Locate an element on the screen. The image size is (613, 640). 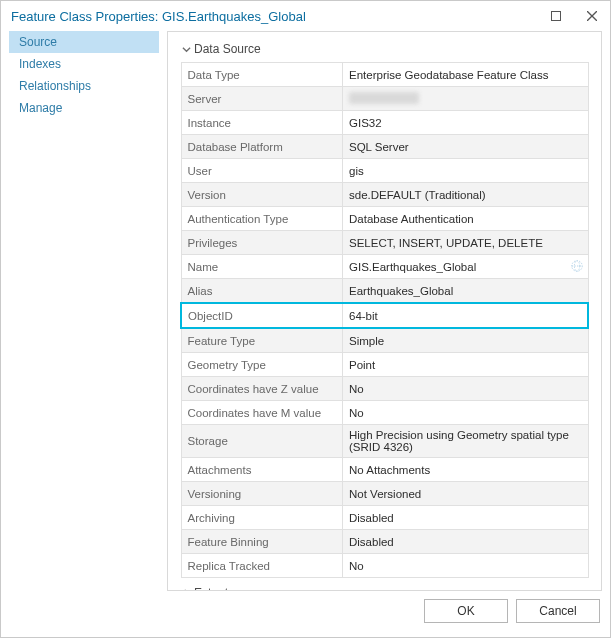
table-row: Database PlatformSQL Server is located at coordinates (384, 147).